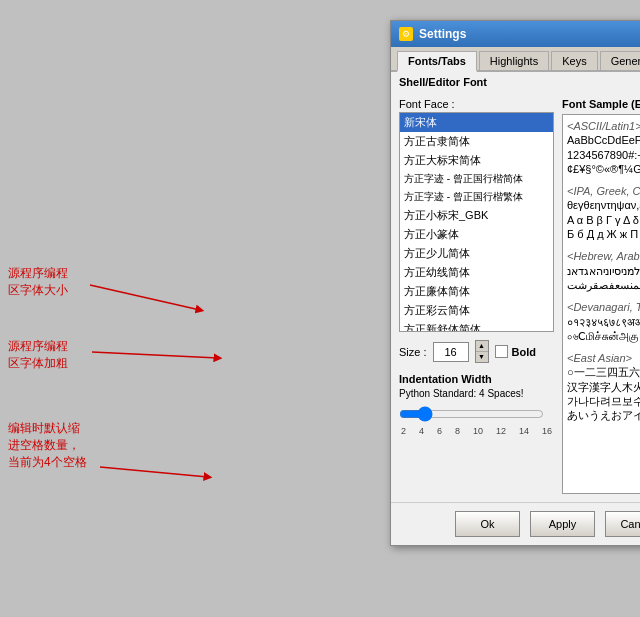 The height and width of the screenshot is (617, 640). I want to click on font-item-6: 方正小篆体, so click(476, 234).